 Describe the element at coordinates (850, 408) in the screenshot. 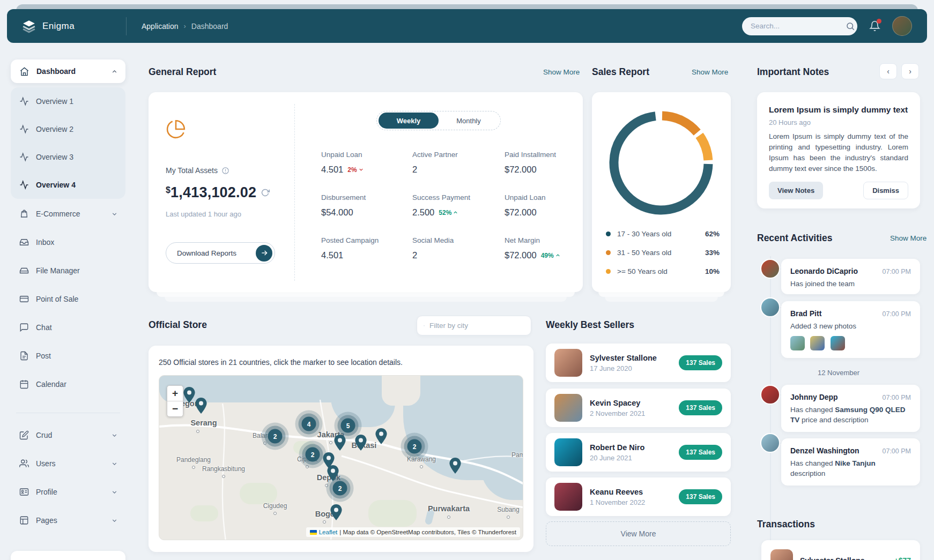

I see `activity-card: Johnny Depp07:00 PM Has changed Samsung …` at that location.